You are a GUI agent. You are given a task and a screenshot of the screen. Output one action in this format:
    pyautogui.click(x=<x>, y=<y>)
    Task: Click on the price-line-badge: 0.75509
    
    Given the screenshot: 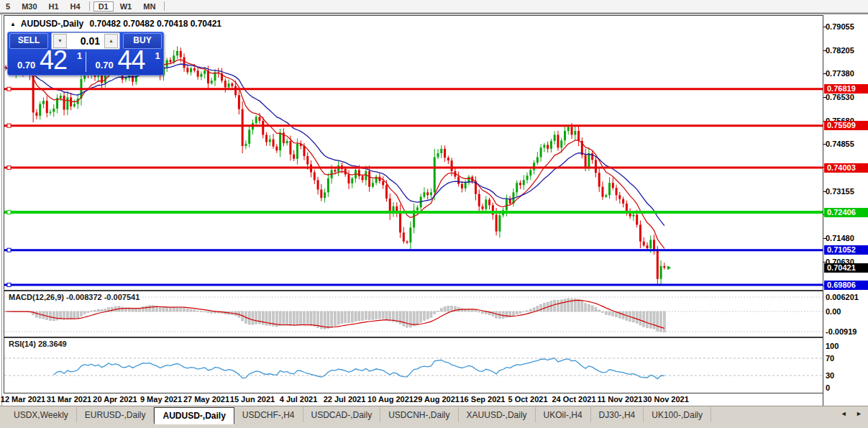 What is the action you would take?
    pyautogui.click(x=846, y=125)
    